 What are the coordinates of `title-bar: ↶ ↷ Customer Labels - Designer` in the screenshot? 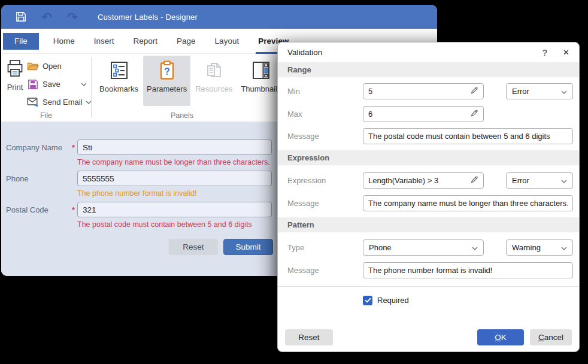 It's located at (219, 17).